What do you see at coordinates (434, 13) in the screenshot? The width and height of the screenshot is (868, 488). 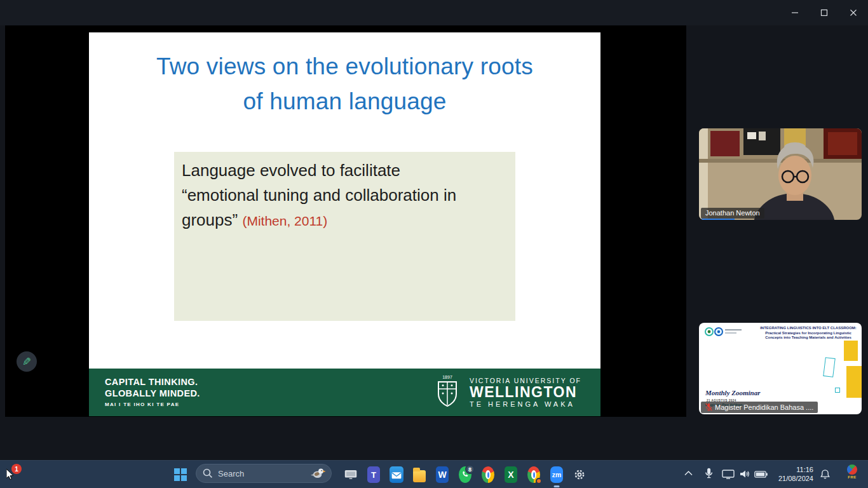 I see `window-titlebar` at bounding box center [434, 13].